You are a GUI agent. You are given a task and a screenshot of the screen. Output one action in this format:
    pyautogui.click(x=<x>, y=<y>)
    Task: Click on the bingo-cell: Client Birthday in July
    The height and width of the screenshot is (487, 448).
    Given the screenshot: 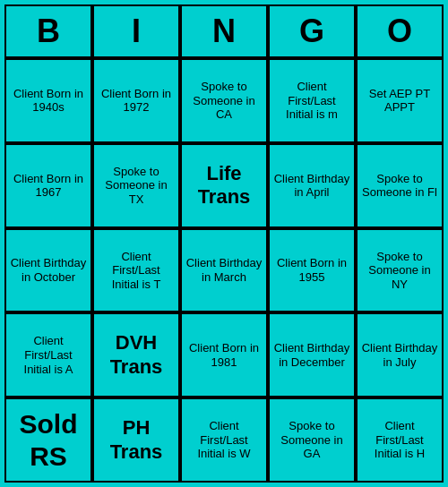 What is the action you would take?
    pyautogui.click(x=400, y=355)
    